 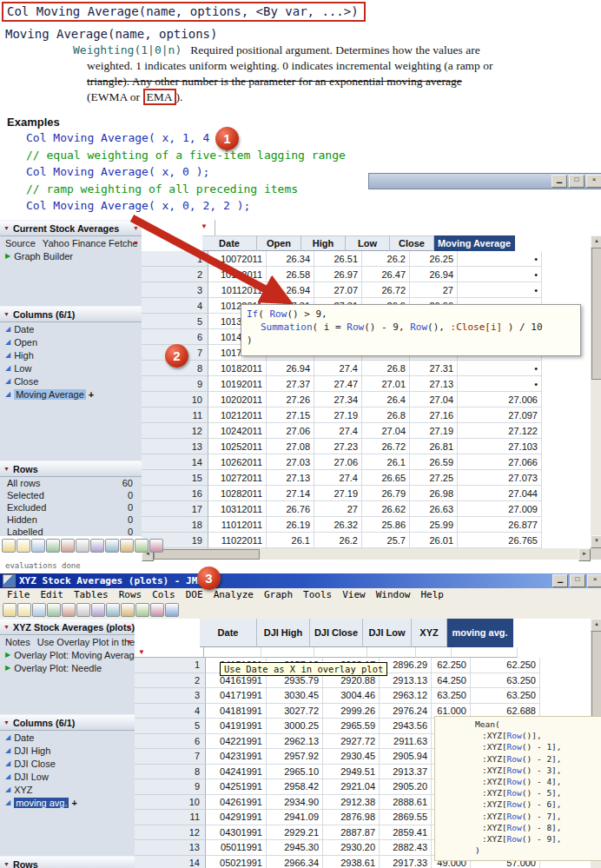 I want to click on cell: 2882.43, so click(x=406, y=848).